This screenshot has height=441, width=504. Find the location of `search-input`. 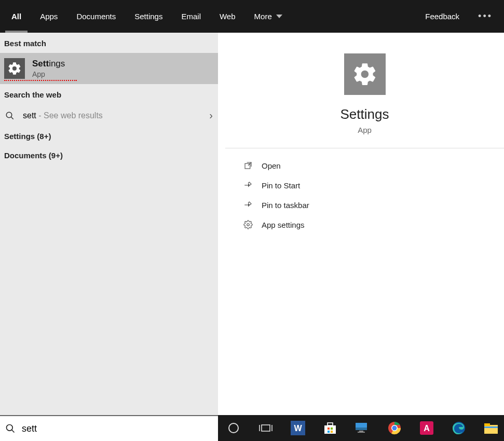

search-input is located at coordinates (117, 429).